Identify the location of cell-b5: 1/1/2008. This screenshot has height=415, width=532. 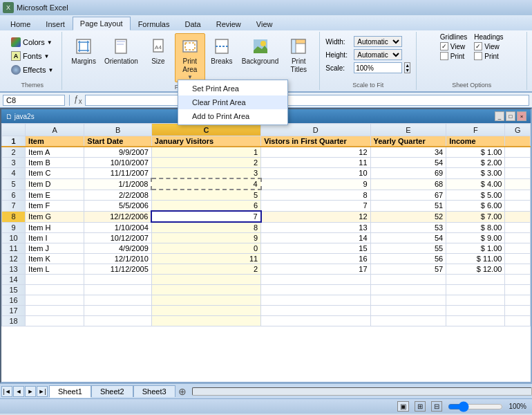
(117, 184).